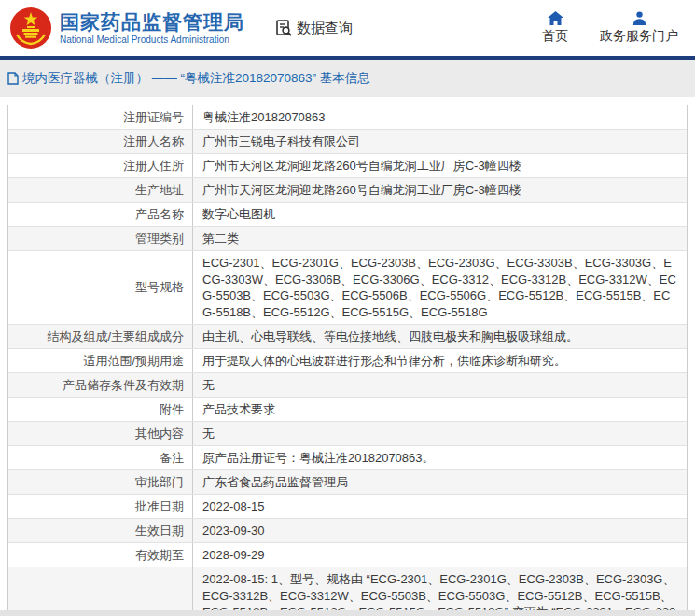 The height and width of the screenshot is (616, 695). Describe the element at coordinates (347, 506) in the screenshot. I see `table-row: 批准日期2022-08-15` at that location.